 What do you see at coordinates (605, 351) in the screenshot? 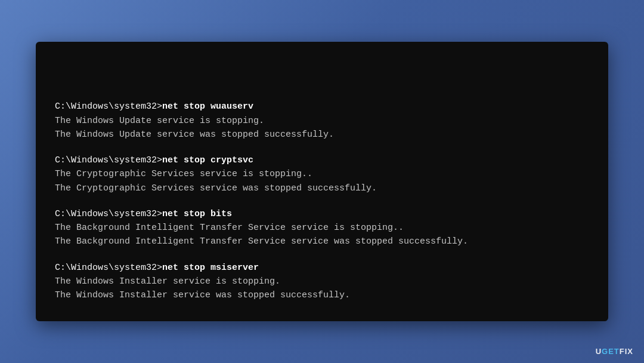
I see `watermark-g: G` at bounding box center [605, 351].